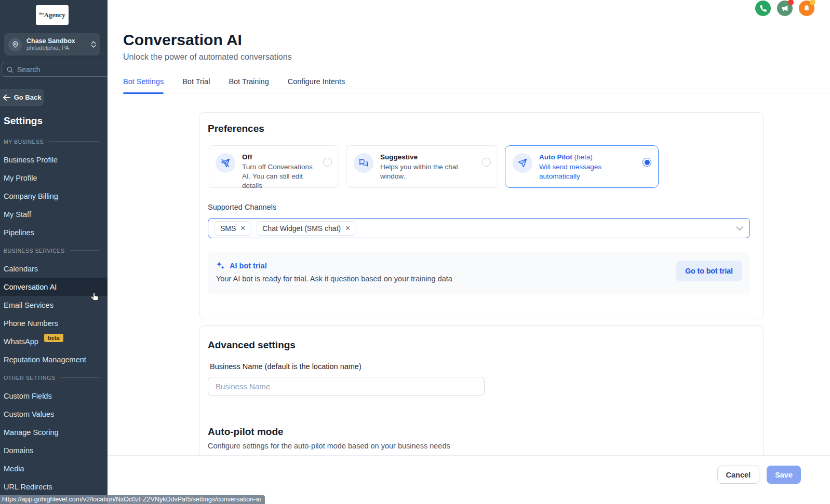  I want to click on option-off: Off Turn off Conversations AI. You can s…, so click(273, 167).